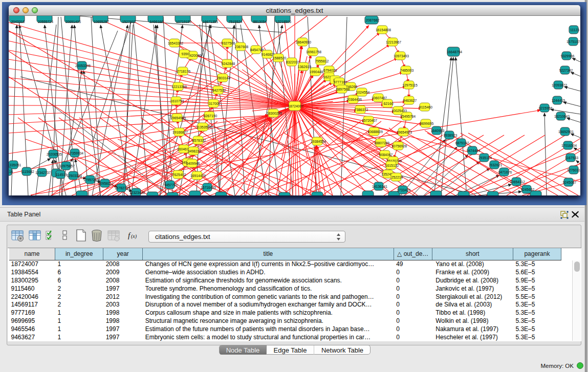 This screenshot has height=372, width=588. What do you see at coordinates (343, 89) in the screenshot?
I see `svg-text: 6897508` at bounding box center [343, 89].